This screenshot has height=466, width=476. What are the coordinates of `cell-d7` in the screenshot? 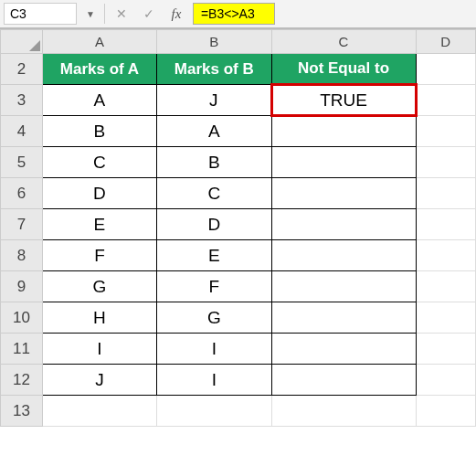 It's located at (446, 225).